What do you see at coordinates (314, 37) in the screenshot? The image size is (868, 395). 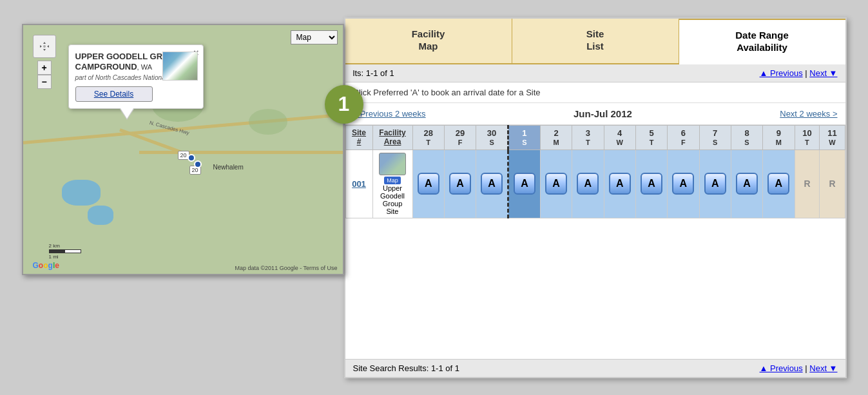 I see `map-type-selector: Map Satellite Terrain` at bounding box center [314, 37].